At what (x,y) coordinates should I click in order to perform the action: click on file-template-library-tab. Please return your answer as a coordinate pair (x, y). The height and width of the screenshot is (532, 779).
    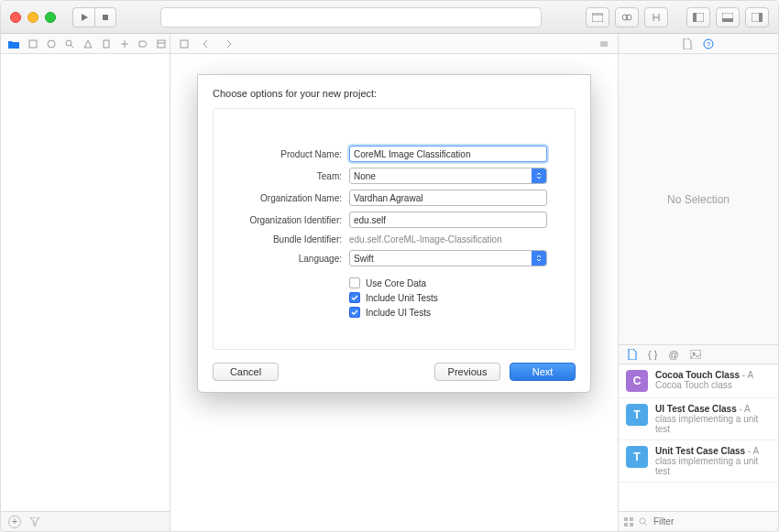
    Looking at the image, I should click on (632, 354).